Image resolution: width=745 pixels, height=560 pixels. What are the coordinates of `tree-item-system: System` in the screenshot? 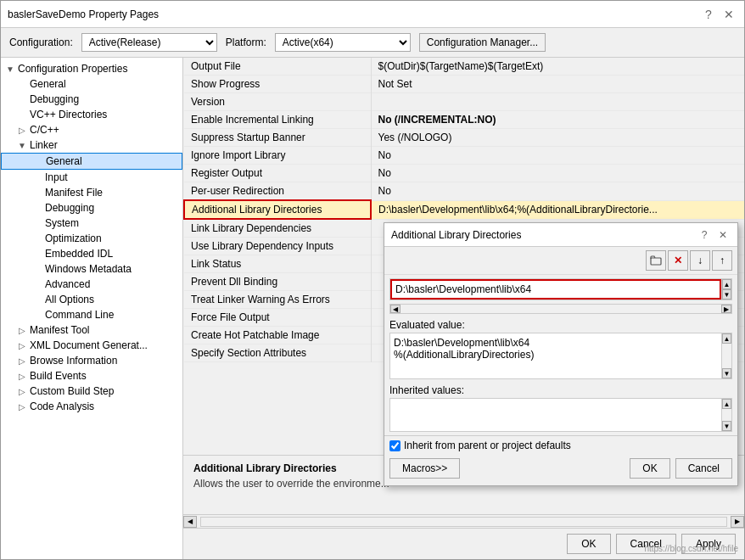 It's located at (92, 223).